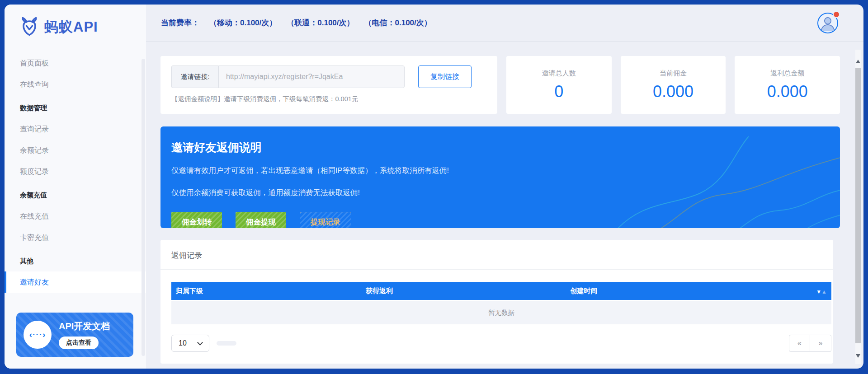 This screenshot has width=868, height=374. Describe the element at coordinates (320, 23) in the screenshot. I see `rate-unicom: （联通：0.100/次）` at that location.